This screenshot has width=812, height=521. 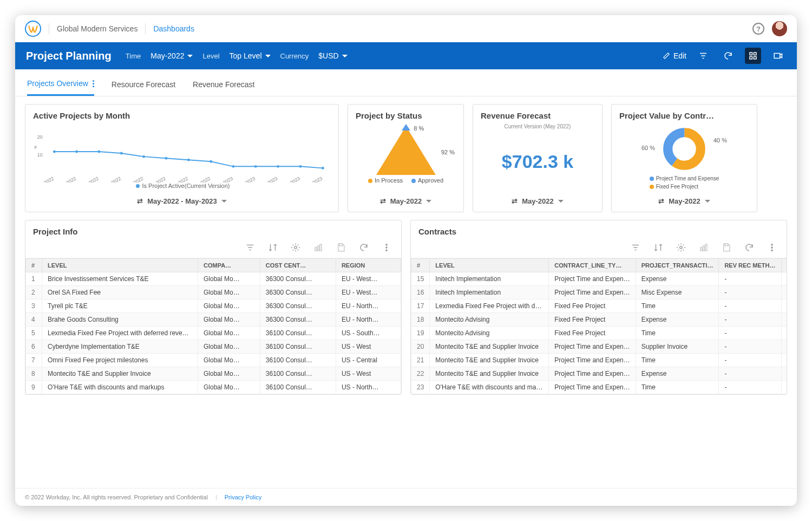 What do you see at coordinates (213, 388) in the screenshot?
I see `table-row: 9O'Hare T&E with discounts and markupsGl…` at bounding box center [213, 388].